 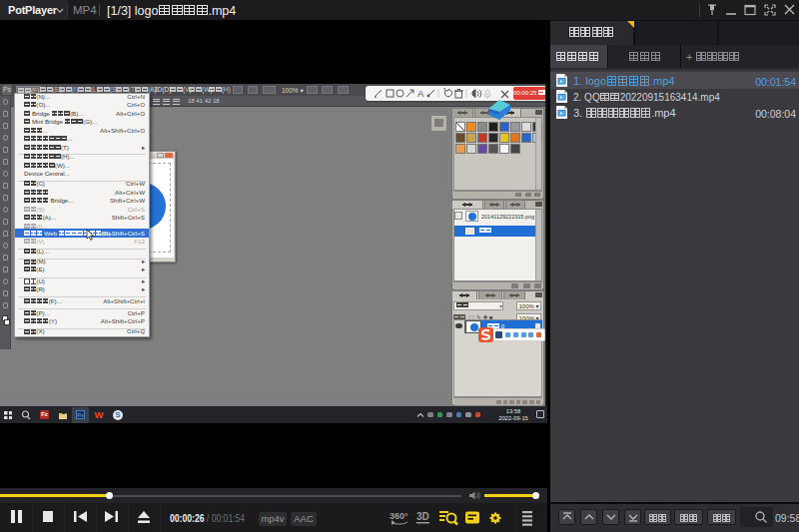 What do you see at coordinates (423, 517) in the screenshot?
I see `svg-text: 3D` at bounding box center [423, 517].